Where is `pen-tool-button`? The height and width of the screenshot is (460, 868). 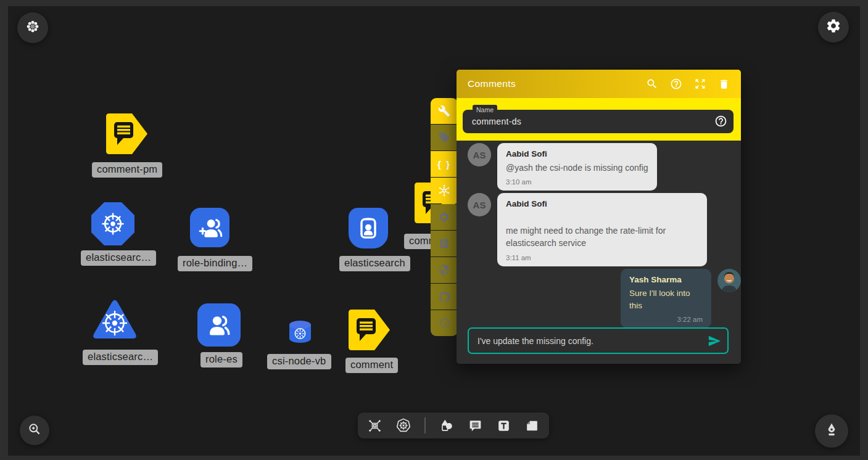 pen-tool-button is located at coordinates (832, 431).